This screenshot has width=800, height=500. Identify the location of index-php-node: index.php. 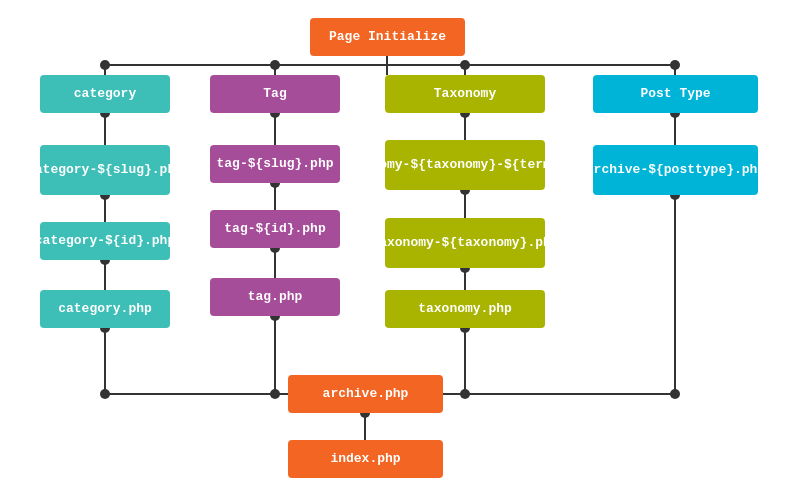
(366, 459).